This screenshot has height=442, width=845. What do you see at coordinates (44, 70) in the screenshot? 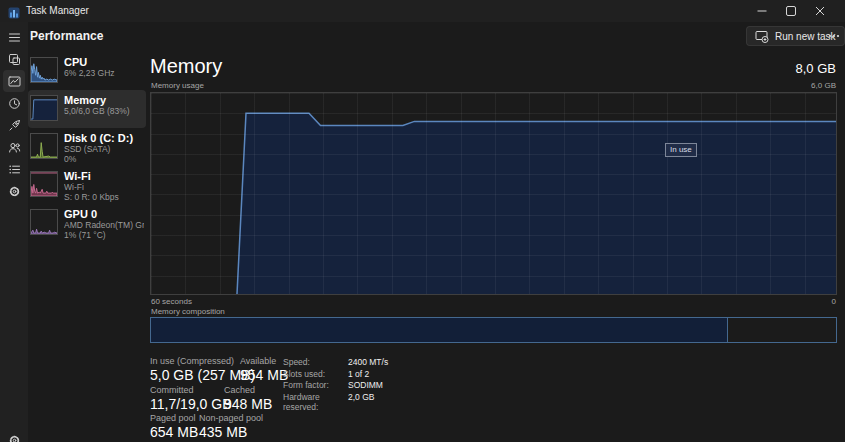
I see `cpu-mini-chart-icon` at bounding box center [44, 70].